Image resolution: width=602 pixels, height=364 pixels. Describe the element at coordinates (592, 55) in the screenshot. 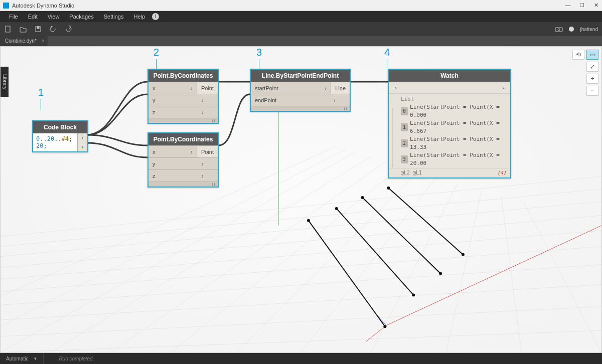

I see `view-graph-button: ▭` at that location.